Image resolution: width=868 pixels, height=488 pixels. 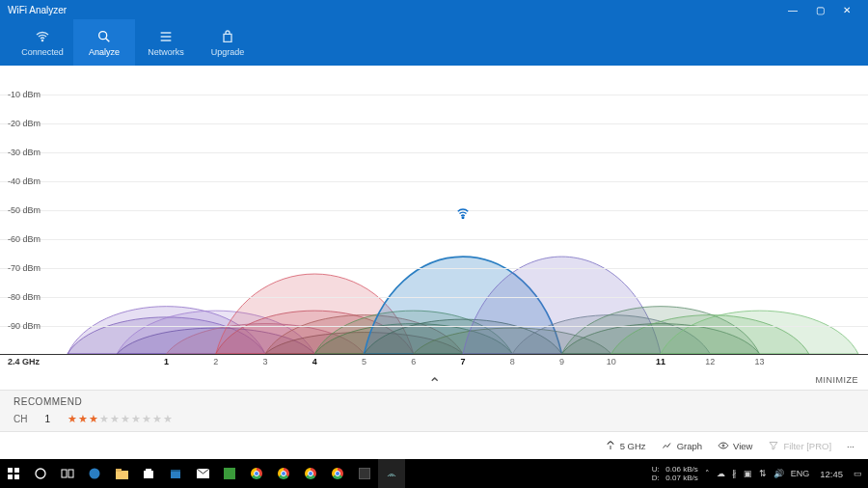 What do you see at coordinates (831, 474) in the screenshot?
I see `tray-clock: 12:45` at bounding box center [831, 474].